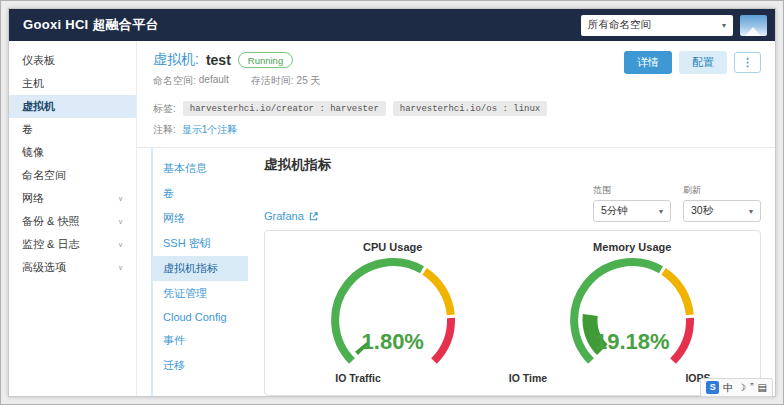  I want to click on ime-toolbar: S 中 ☽ ” ▤, so click(736, 388).